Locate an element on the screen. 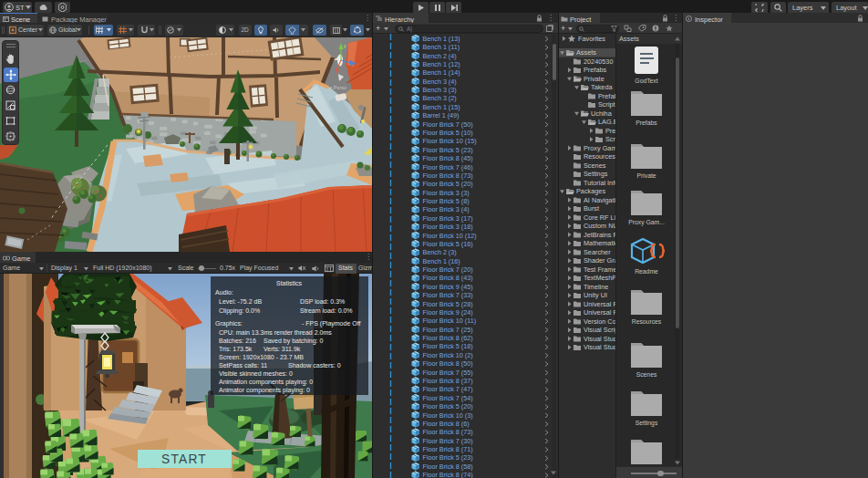 This screenshot has width=868, height=478. svg-text: Floor Brick 3 (4) is located at coordinates (447, 210).